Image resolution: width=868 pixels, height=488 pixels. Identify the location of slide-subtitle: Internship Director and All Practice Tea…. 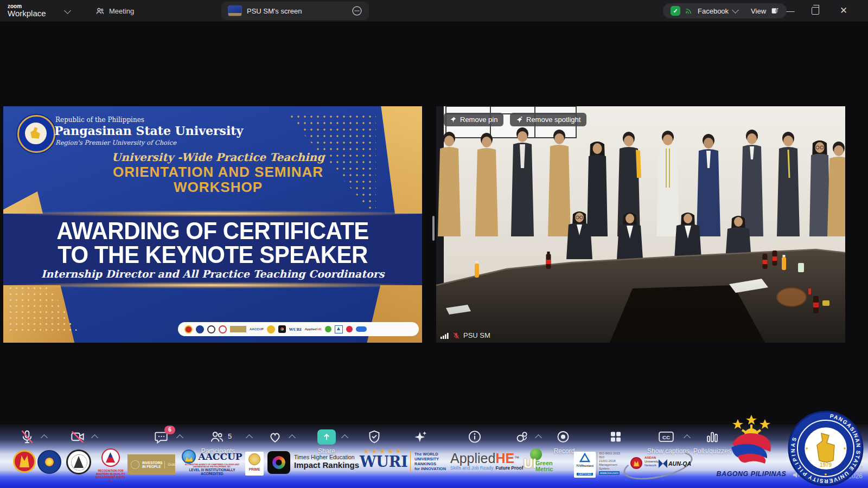
(213, 274).